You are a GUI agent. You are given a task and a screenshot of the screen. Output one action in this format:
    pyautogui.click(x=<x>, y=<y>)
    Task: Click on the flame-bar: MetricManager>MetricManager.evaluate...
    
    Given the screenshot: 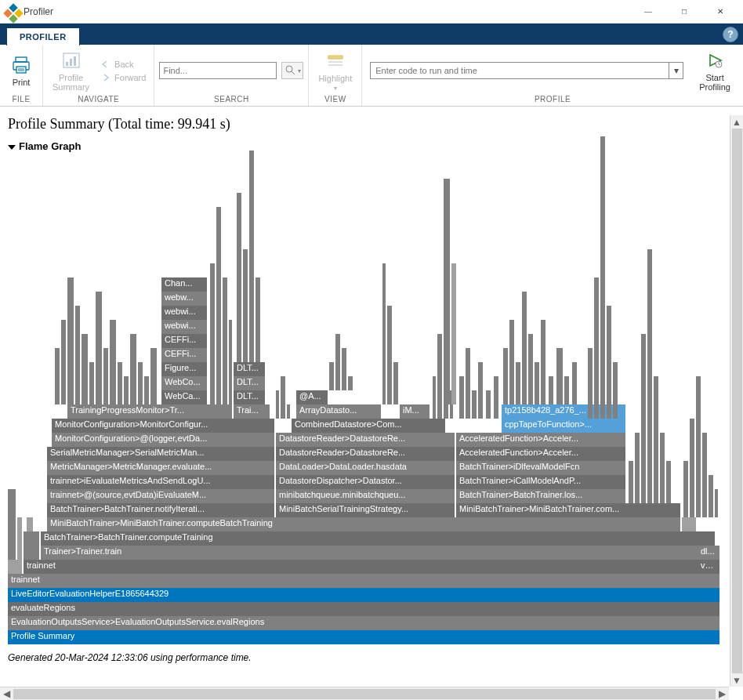 What is the action you would take?
    pyautogui.click(x=161, y=468)
    